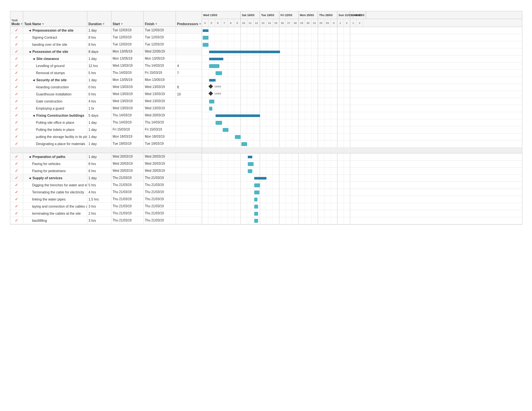 The height and width of the screenshot is (411, 532). I want to click on task-duration: 5 days, so click(99, 115).